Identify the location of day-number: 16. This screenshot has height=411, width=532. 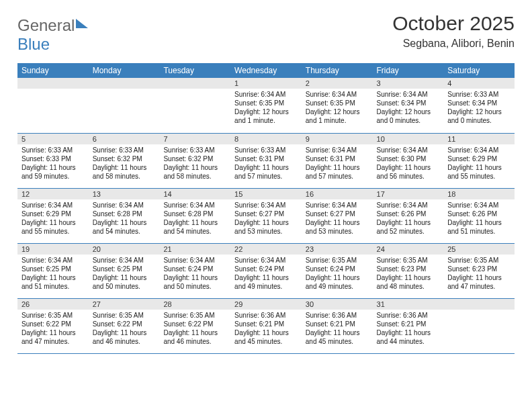
(337, 194).